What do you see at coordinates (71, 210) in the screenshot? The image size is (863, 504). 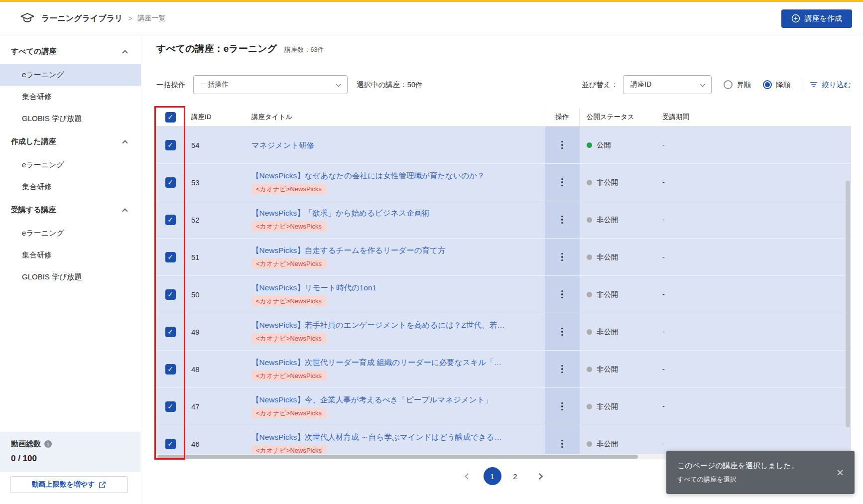 I see `sidebar-section-header: 受講する講座` at bounding box center [71, 210].